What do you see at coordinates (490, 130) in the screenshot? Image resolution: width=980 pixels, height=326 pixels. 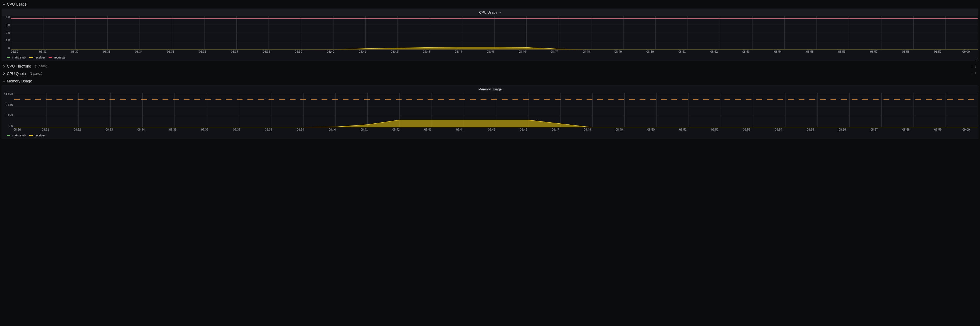 I see `xaxis-memory: 08:3008:3108:3208:3308:3408:3508:3608:37…` at bounding box center [490, 130].